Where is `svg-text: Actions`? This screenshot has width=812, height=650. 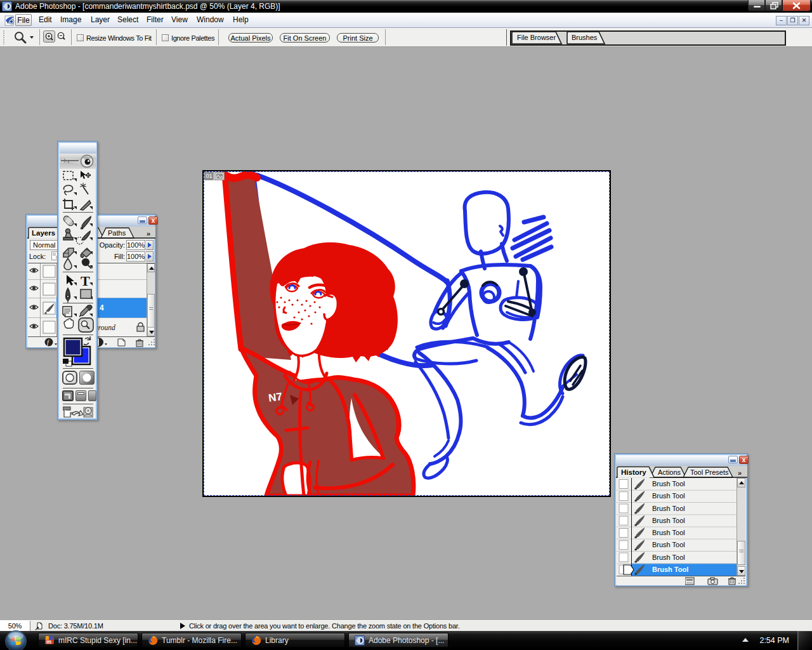 svg-text: Actions is located at coordinates (670, 472).